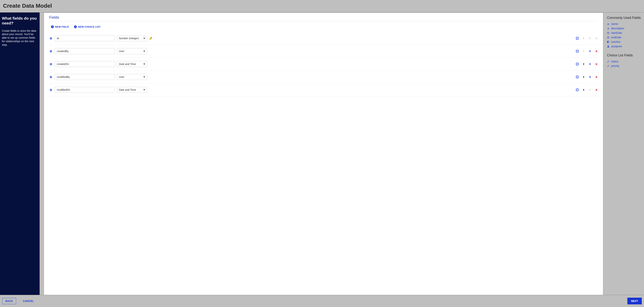  Describe the element at coordinates (624, 24) in the screenshot. I see `suggested-field-item: name` at that location.